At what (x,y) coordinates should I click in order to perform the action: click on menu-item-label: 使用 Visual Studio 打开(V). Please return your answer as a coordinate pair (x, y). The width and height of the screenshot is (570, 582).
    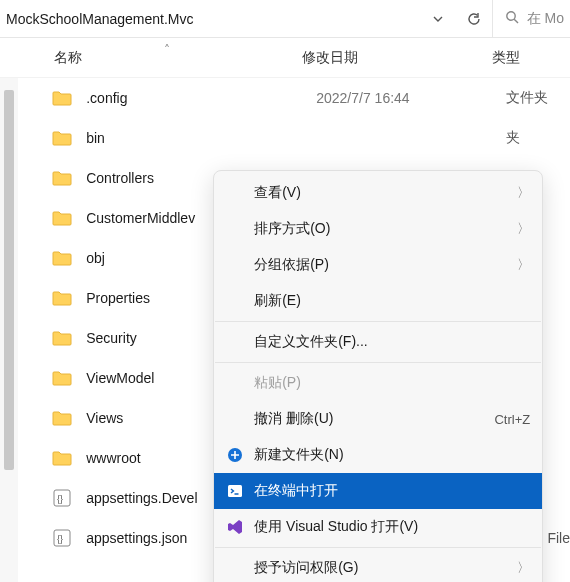
    Looking at the image, I should click on (392, 527).